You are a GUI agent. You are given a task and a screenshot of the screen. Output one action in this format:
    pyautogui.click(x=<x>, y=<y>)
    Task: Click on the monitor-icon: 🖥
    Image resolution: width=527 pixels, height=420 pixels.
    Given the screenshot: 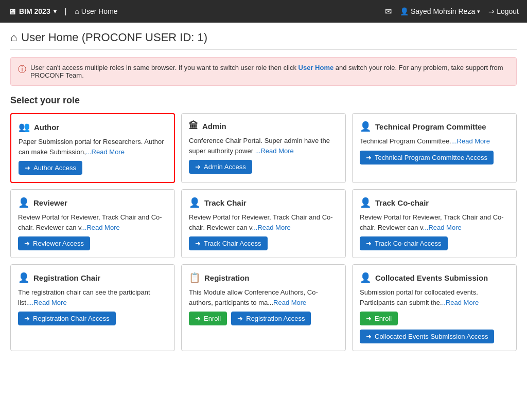 What is the action you would take?
    pyautogui.click(x=12, y=11)
    